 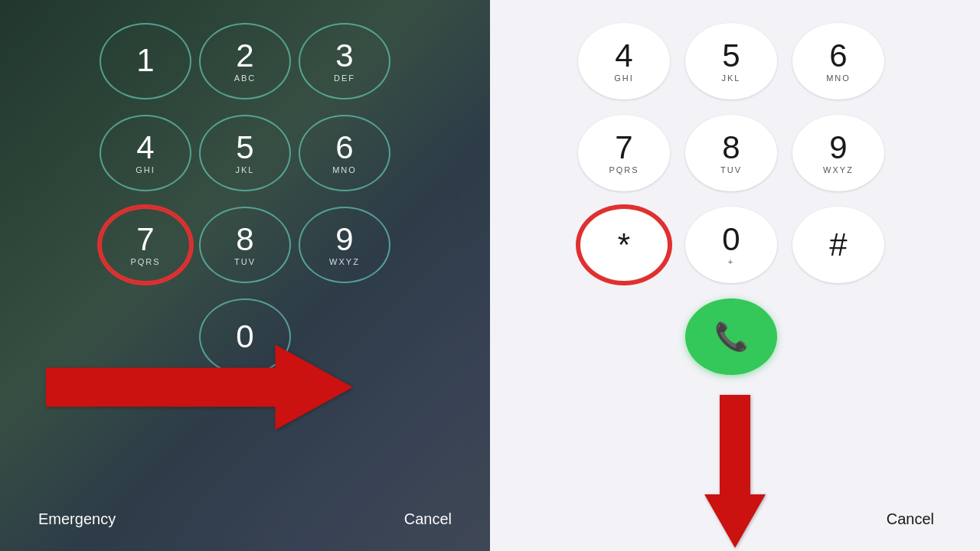 I want to click on left-key-6: 6 MNO, so click(x=345, y=153).